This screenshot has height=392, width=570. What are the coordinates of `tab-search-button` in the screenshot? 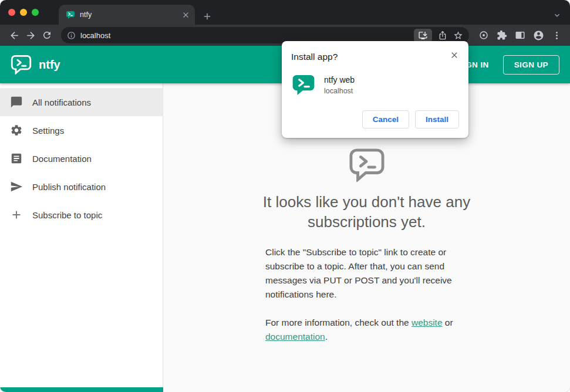 It's located at (557, 15).